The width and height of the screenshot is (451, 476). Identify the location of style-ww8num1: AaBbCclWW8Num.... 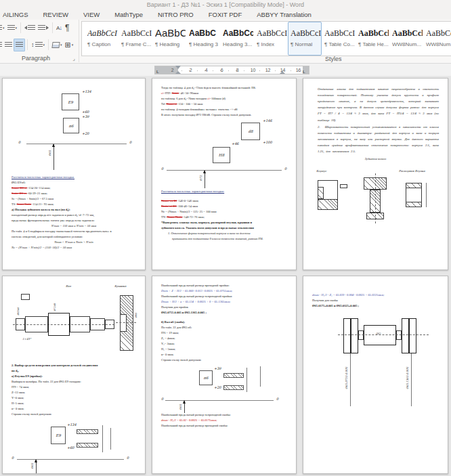
(406, 39).